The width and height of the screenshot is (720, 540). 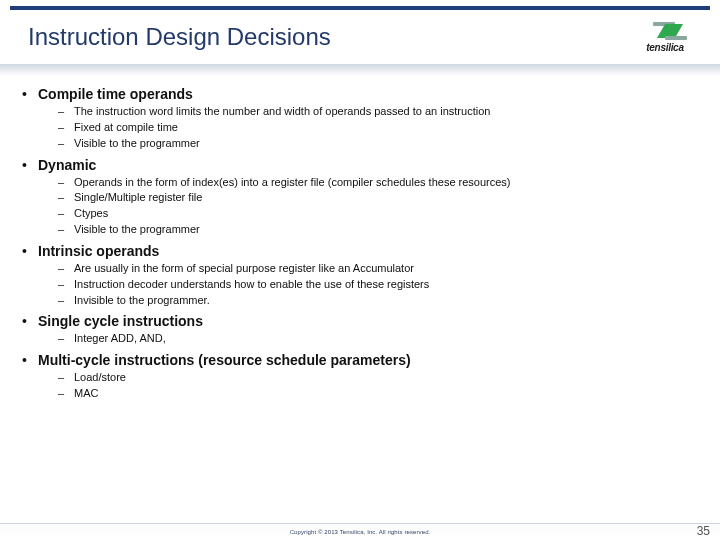 I want to click on list-item-text: MAC, so click(x=86, y=394).